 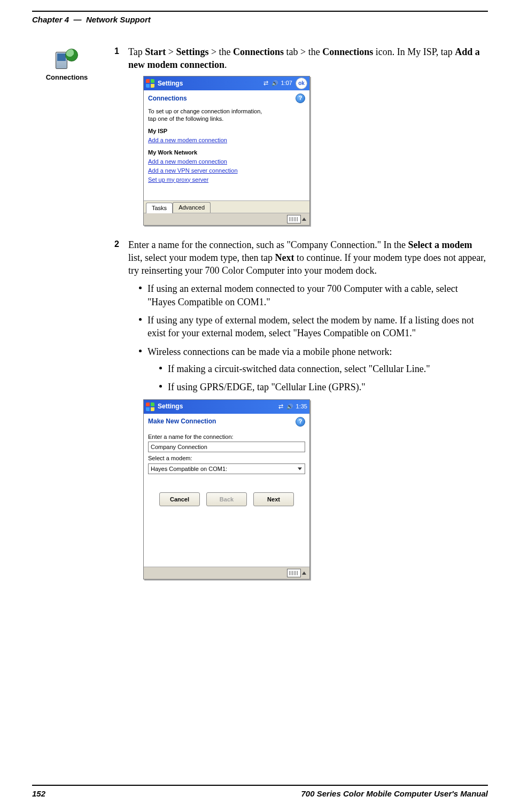 I want to click on work-add-modem-link: Add a new modem connection, so click(x=227, y=161).